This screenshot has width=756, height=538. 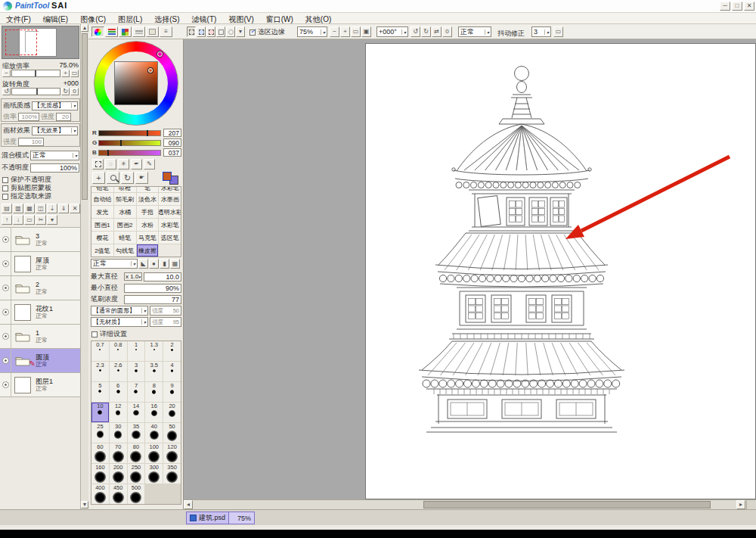 What do you see at coordinates (154, 474) in the screenshot?
I see `brush-size-option: 300` at bounding box center [154, 474].